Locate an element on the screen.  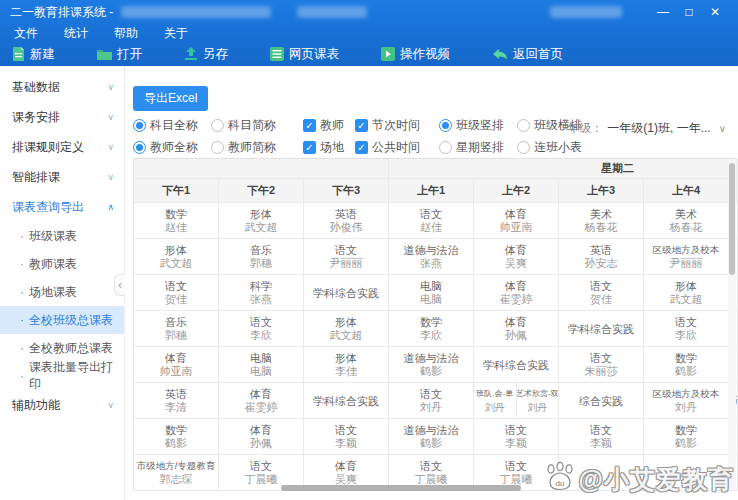
close-button: ✕ is located at coordinates (715, 12).